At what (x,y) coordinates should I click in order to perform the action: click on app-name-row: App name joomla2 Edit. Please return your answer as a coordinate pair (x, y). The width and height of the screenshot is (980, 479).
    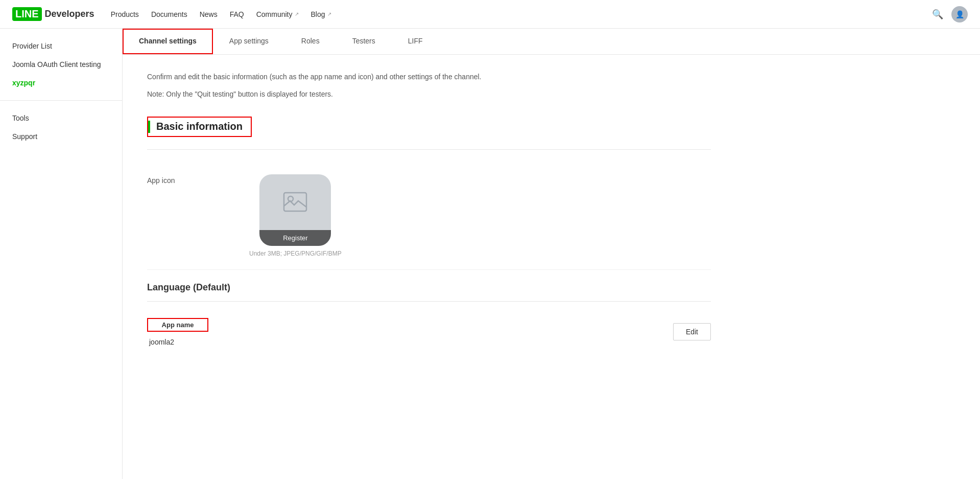
    Looking at the image, I should click on (429, 332).